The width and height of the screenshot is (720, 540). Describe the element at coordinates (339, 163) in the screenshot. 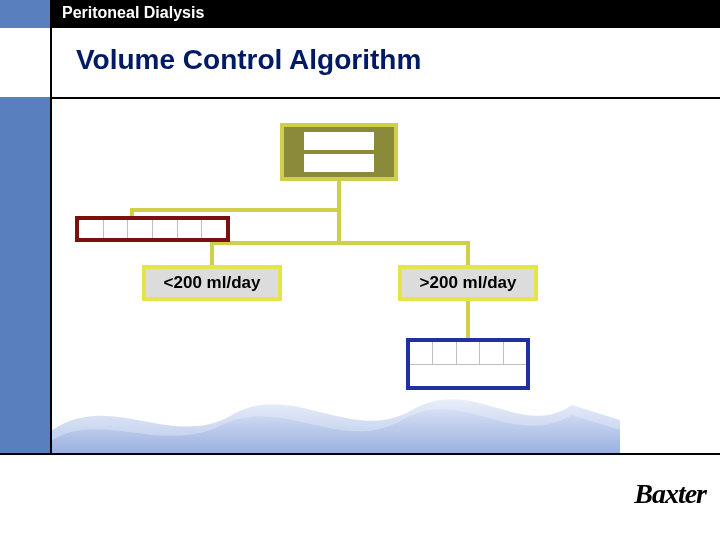

I see `flow-node-start-row2` at that location.